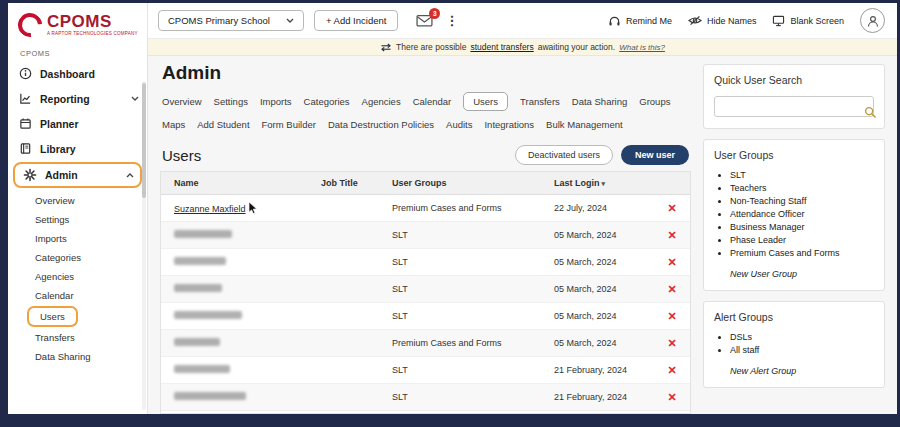 The width and height of the screenshot is (900, 427). What do you see at coordinates (655, 155) in the screenshot?
I see `new-user-button: New user` at bounding box center [655, 155].